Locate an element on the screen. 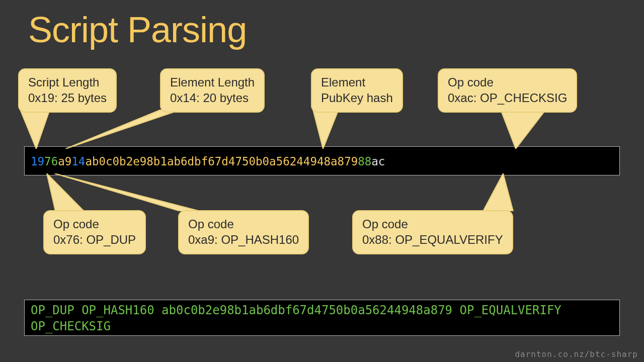  hex-seg-script-length: 19 is located at coordinates (37, 161).